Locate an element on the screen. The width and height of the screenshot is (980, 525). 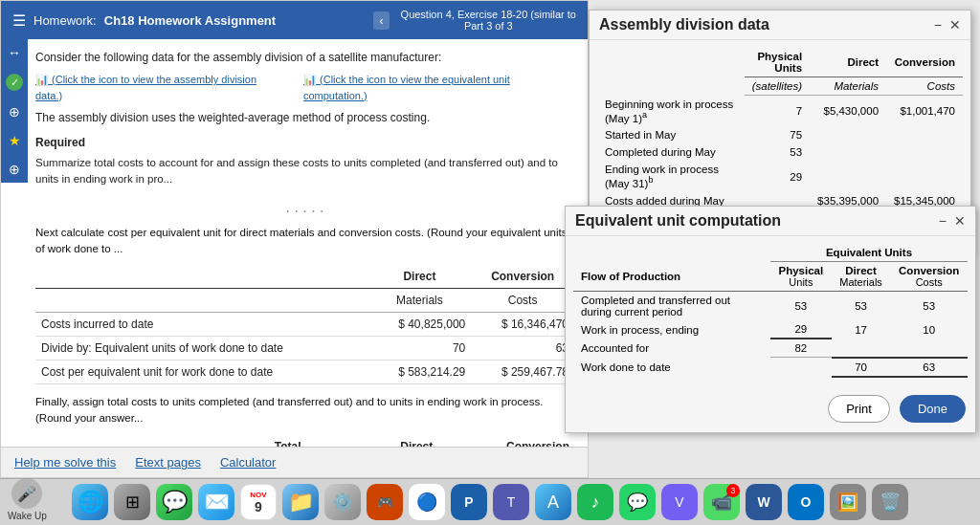
finder-icon: 📁 is located at coordinates (301, 502).